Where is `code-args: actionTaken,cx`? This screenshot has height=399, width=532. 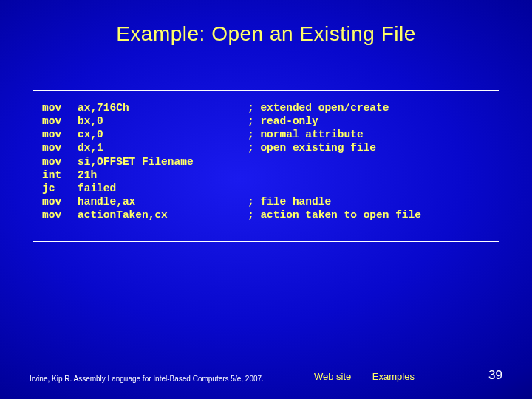 code-args: actionTaken,cx is located at coordinates (163, 215).